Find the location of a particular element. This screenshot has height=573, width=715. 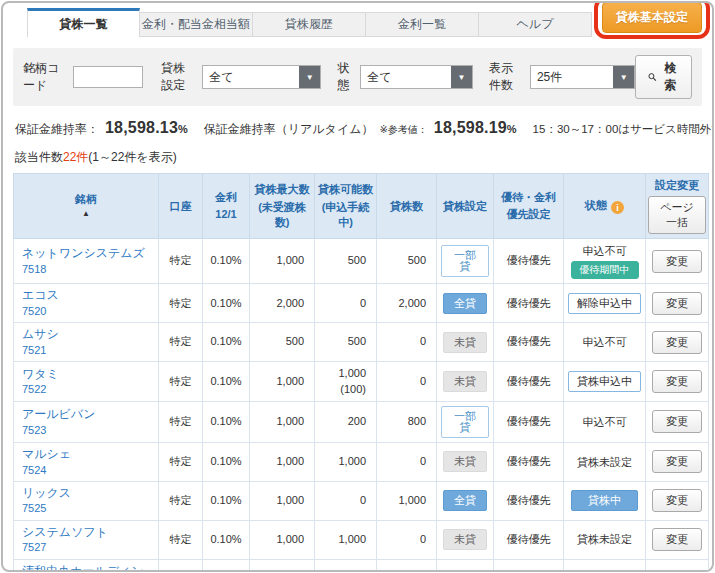

stock-cell: リックス7525 is located at coordinates (86, 500).